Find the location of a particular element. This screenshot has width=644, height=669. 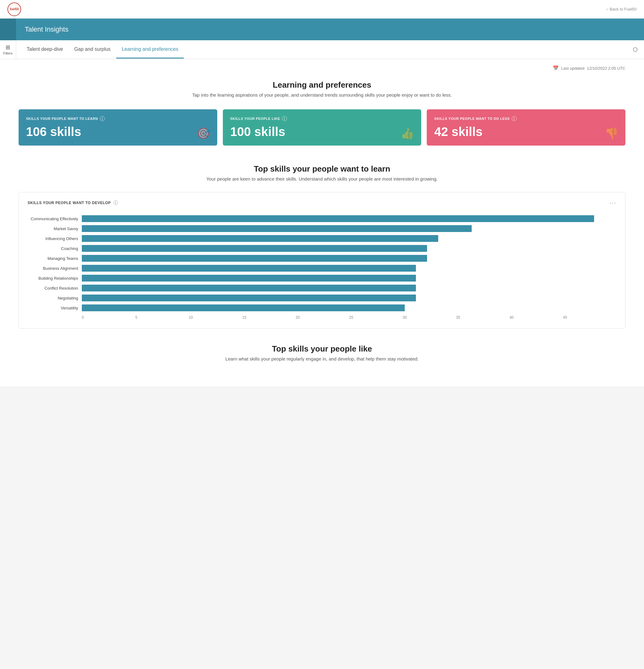

stat-card-people-like-icon: 👍 is located at coordinates (407, 133).